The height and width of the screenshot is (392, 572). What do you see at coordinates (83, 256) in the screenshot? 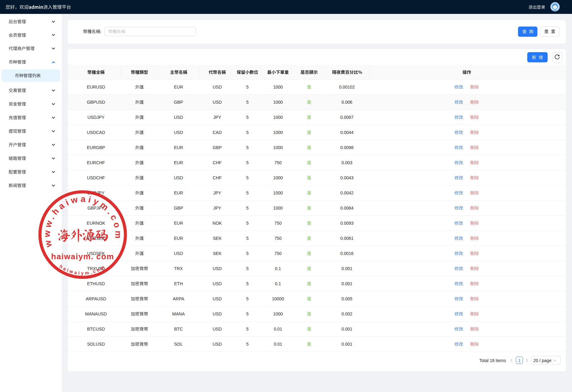
I see `svg-text: haiwaiym. com` at bounding box center [83, 256].